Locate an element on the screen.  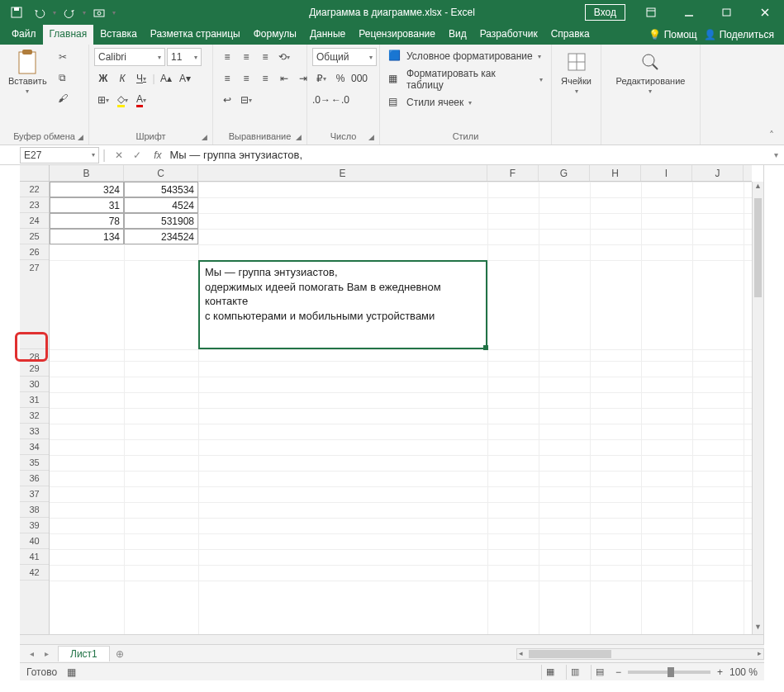
sheet-nav-first-icon: ◂ is located at coordinates (31, 654).